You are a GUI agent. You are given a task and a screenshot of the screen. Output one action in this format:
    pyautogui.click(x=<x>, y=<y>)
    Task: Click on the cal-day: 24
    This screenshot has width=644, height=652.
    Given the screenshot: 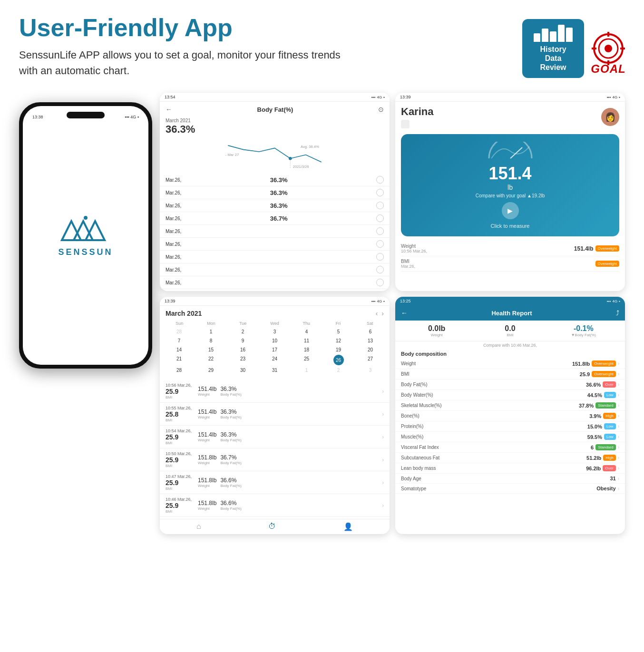 What is the action you would take?
    pyautogui.click(x=275, y=360)
    